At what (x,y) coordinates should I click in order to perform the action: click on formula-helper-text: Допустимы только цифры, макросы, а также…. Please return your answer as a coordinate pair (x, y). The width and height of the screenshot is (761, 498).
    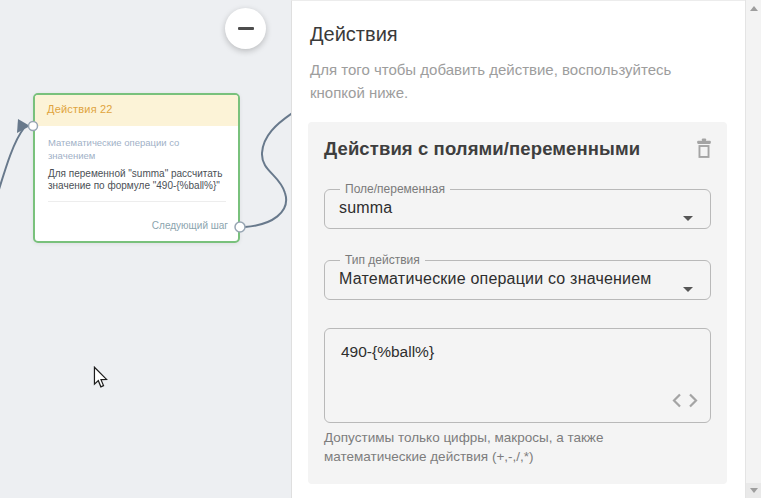
    Looking at the image, I should click on (482, 447).